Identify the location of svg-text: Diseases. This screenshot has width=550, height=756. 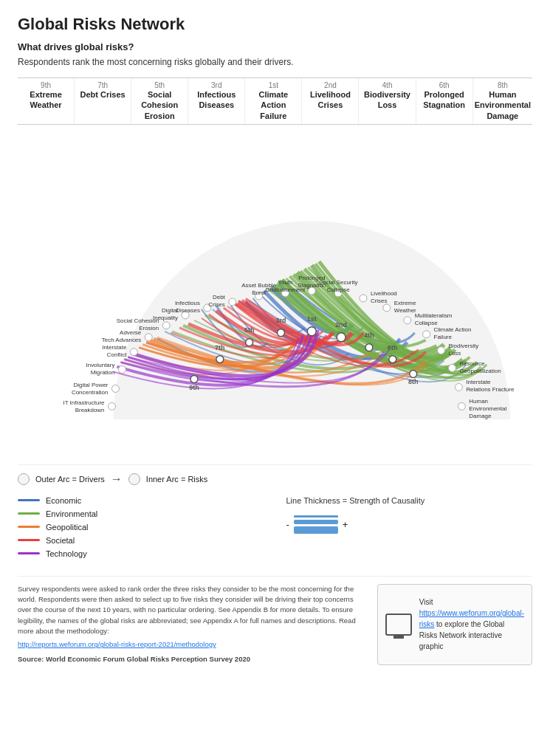
(188, 310).